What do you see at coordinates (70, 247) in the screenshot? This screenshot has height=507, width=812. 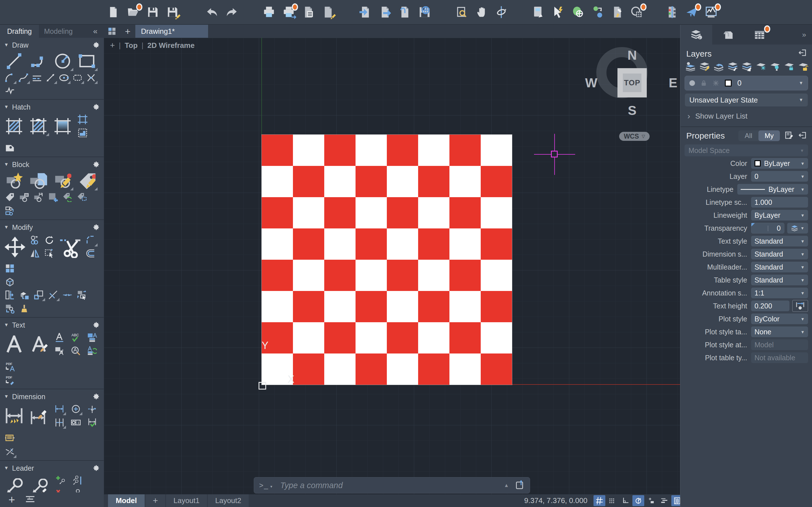 I see `trim-tool-icon` at bounding box center [70, 247].